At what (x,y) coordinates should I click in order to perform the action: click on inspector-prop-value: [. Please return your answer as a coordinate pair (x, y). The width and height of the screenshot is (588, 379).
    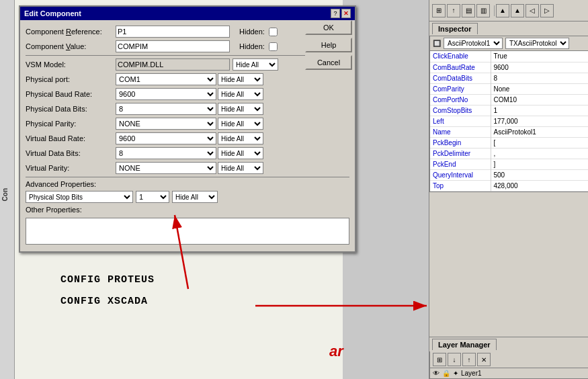
    Looking at the image, I should click on (539, 142).